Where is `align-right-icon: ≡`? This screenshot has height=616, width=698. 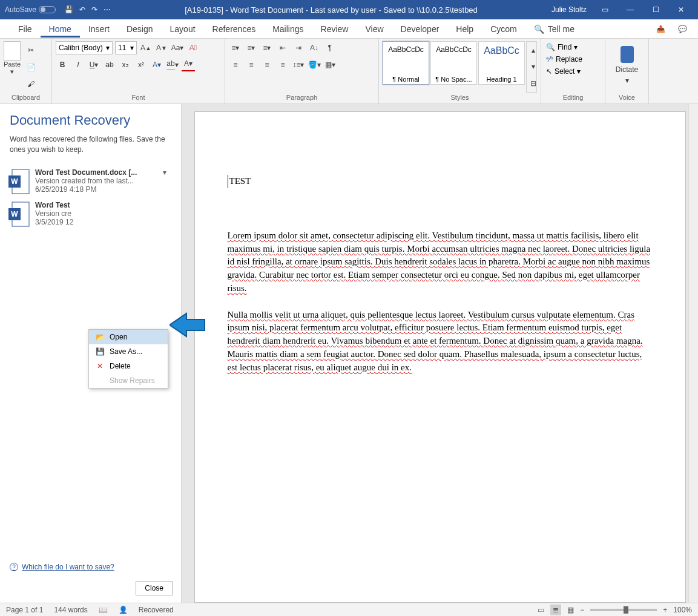
align-right-icon: ≡ is located at coordinates (267, 65).